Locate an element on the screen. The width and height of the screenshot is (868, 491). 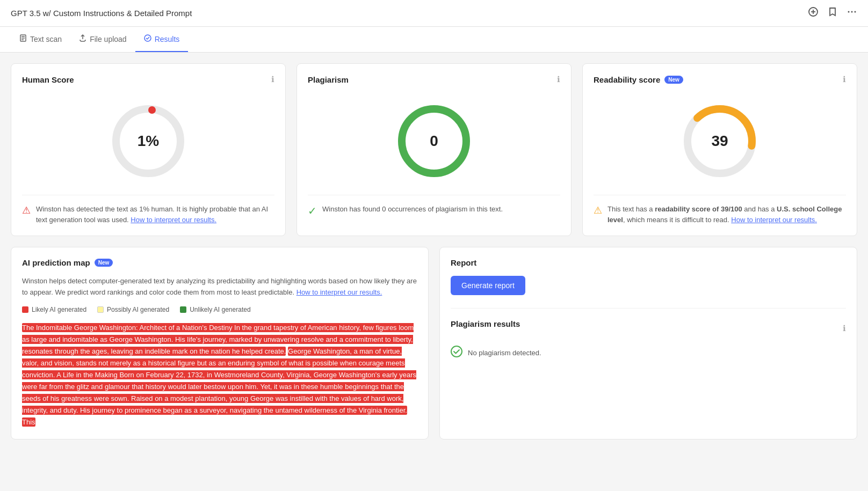
highlighted-text-red-3: This is located at coordinates (29, 422).